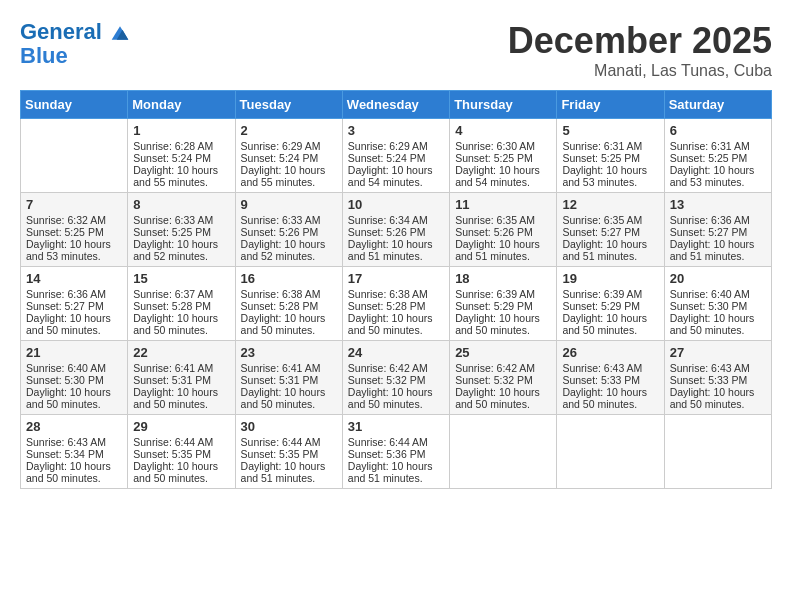 This screenshot has width=792, height=612. Describe the element at coordinates (504, 304) in the screenshot. I see `calendar-cell: 18Sunrise: 6:39 AMSunset: 5:29 PMDayligh…` at that location.